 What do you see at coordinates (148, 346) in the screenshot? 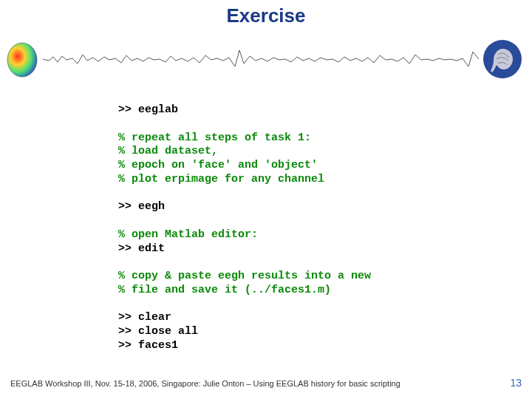
I see `code-line: >> faces1` at bounding box center [148, 346].